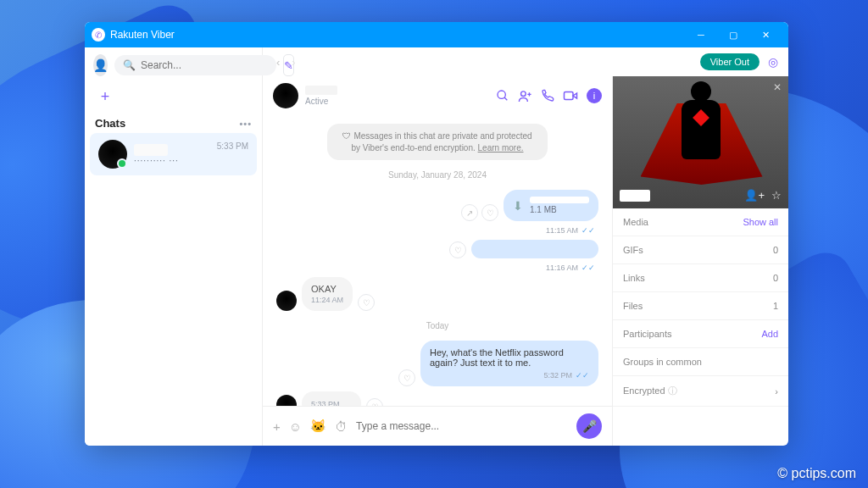 The width and height of the screenshot is (868, 488). Describe the element at coordinates (437, 425) in the screenshot. I see `message-composer: + ☺ 🐱 ⏱ 🎤` at that location.